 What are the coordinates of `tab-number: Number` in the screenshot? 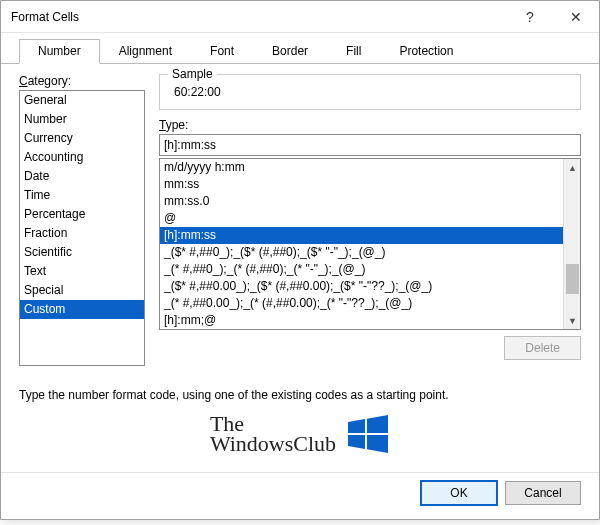 It's located at (60, 52).